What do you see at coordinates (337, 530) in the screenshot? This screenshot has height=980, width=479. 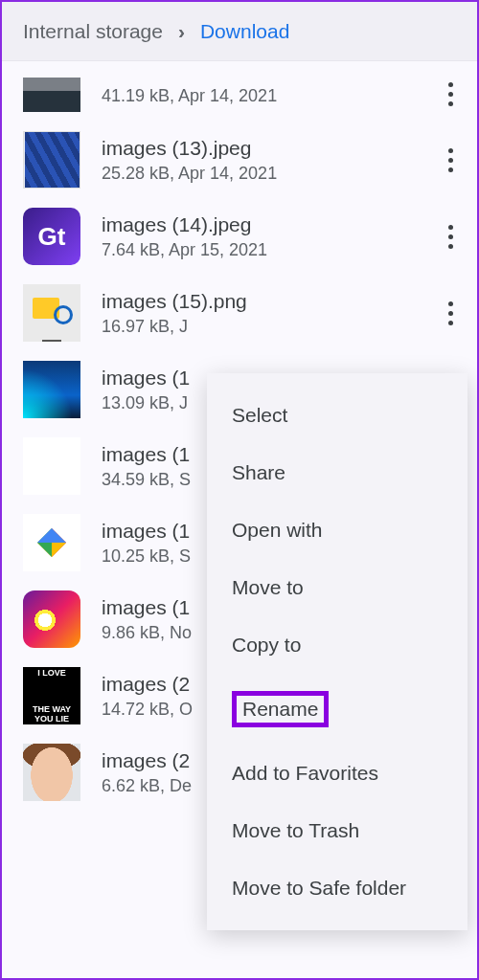 I see `menu-item-open-with: Open with` at bounding box center [337, 530].